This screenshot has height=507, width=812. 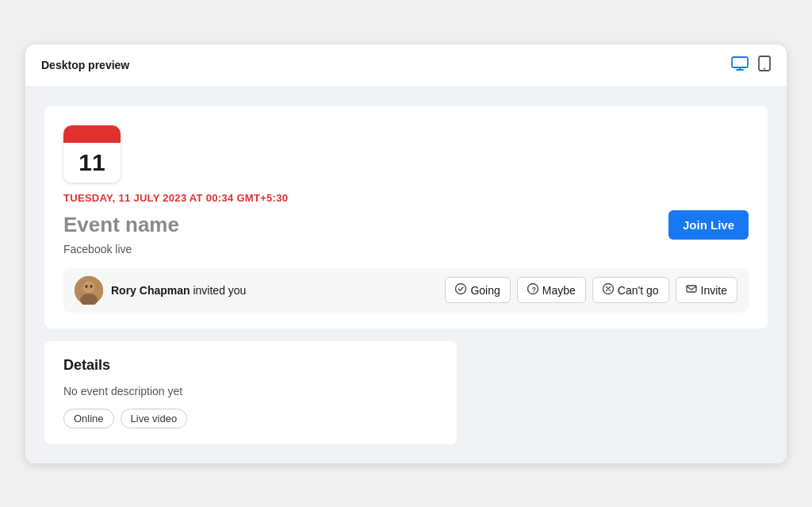 What do you see at coordinates (89, 290) in the screenshot?
I see `avatar` at bounding box center [89, 290].